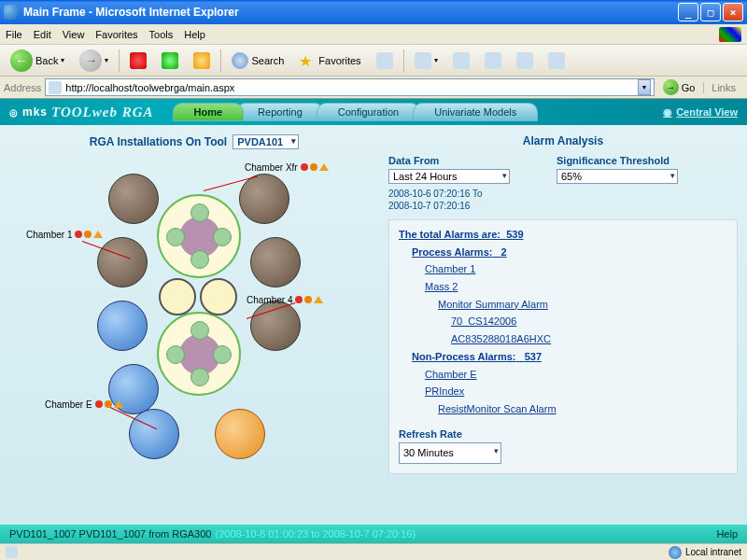 The height and width of the screenshot is (560, 747). I want to click on left-title: RGA Installations On Tool, so click(159, 142).